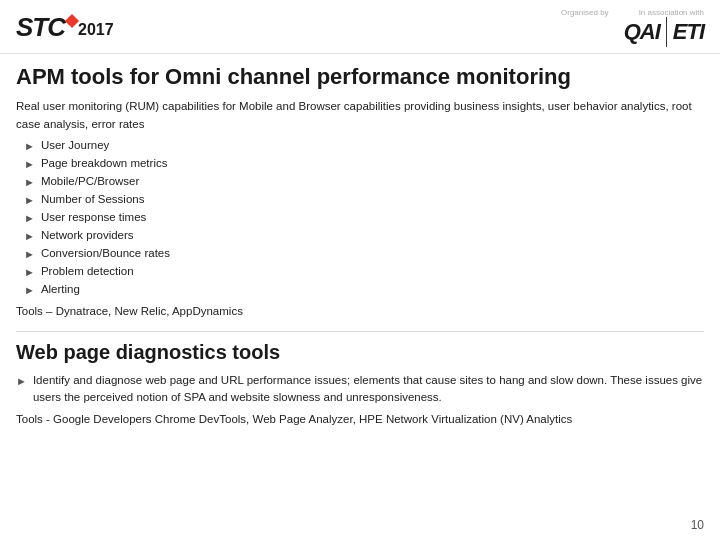  What do you see at coordinates (364, 200) in the screenshot?
I see `list-item: ► Number of Sessions` at bounding box center [364, 200].